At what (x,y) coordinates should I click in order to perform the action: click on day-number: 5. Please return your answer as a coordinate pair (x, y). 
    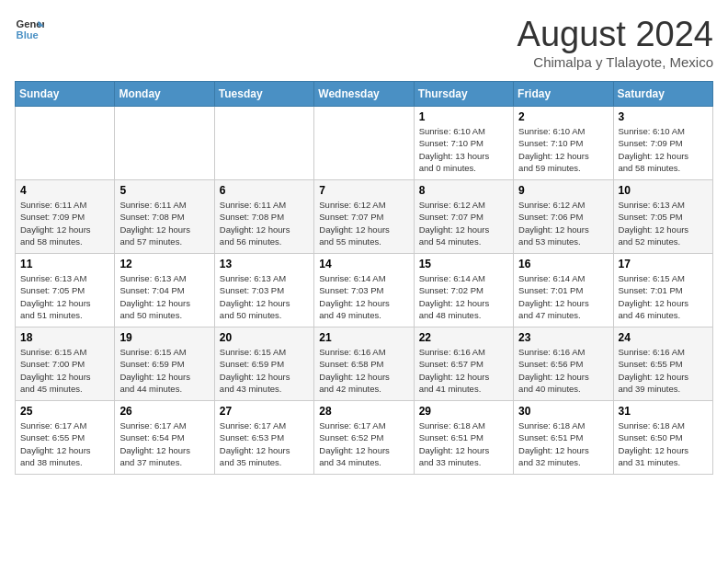
    Looking at the image, I should click on (164, 190).